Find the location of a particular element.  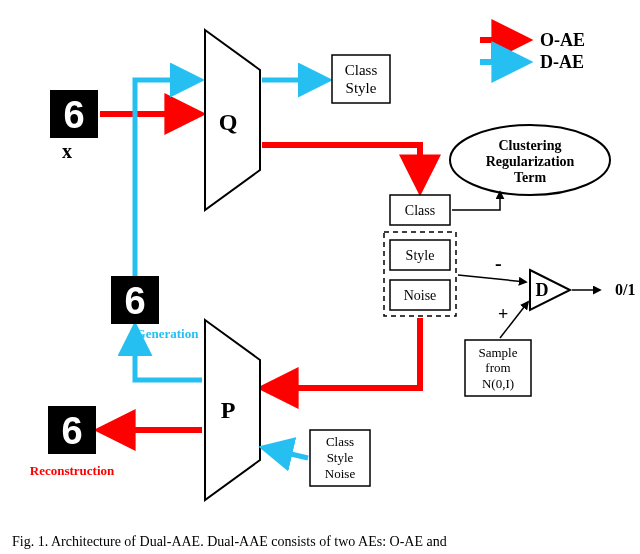

reconstruction-label: Reconstruction is located at coordinates (72, 470).